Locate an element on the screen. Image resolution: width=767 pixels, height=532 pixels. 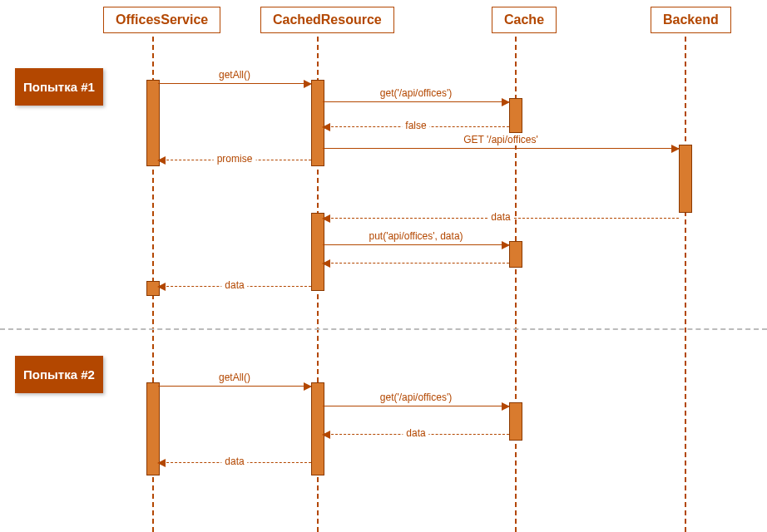
msg-false-a1-label: false is located at coordinates (416, 126).